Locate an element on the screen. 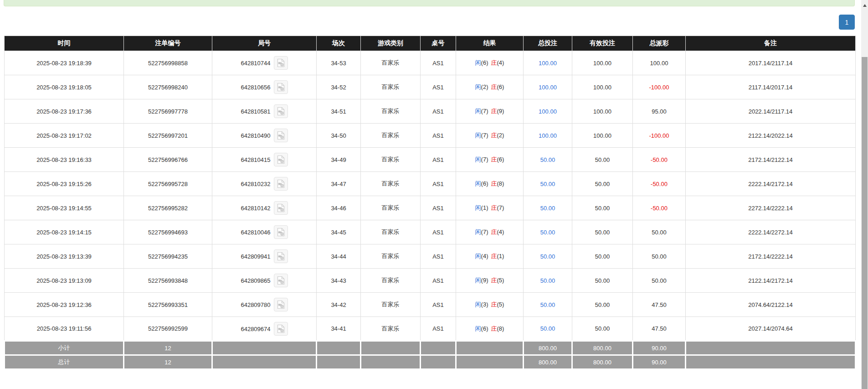  cell-remark: 2022.14/2117.14 is located at coordinates (771, 111).